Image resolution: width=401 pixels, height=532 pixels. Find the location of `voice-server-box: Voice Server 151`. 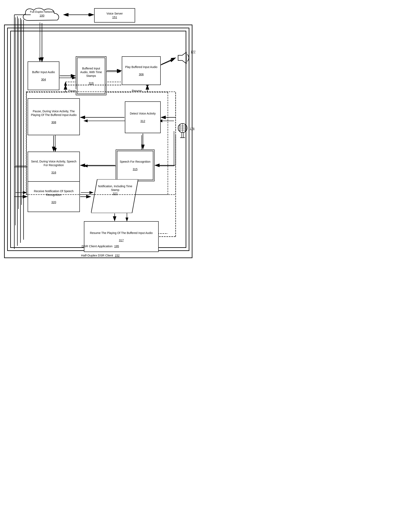

voice-server-box: Voice Server 151 is located at coordinates (115, 15).